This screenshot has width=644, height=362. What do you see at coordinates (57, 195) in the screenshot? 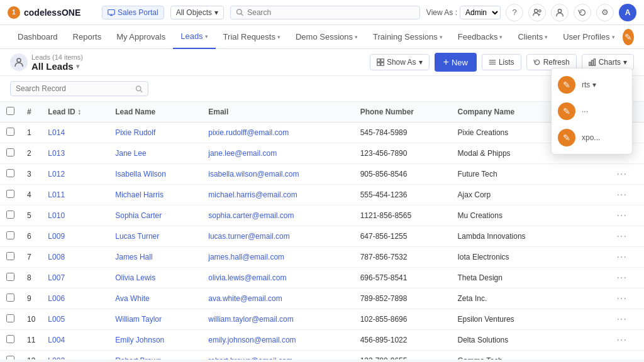
I see `lead-id-link: L011` at bounding box center [57, 195].